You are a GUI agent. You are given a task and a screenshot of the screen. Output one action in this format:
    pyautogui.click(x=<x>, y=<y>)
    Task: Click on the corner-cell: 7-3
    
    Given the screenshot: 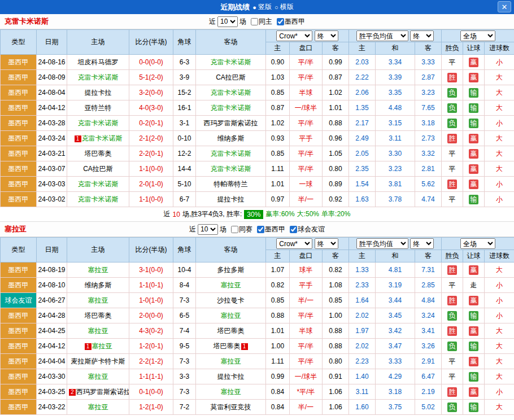 What is the action you would take?
    pyautogui.click(x=185, y=361)
    